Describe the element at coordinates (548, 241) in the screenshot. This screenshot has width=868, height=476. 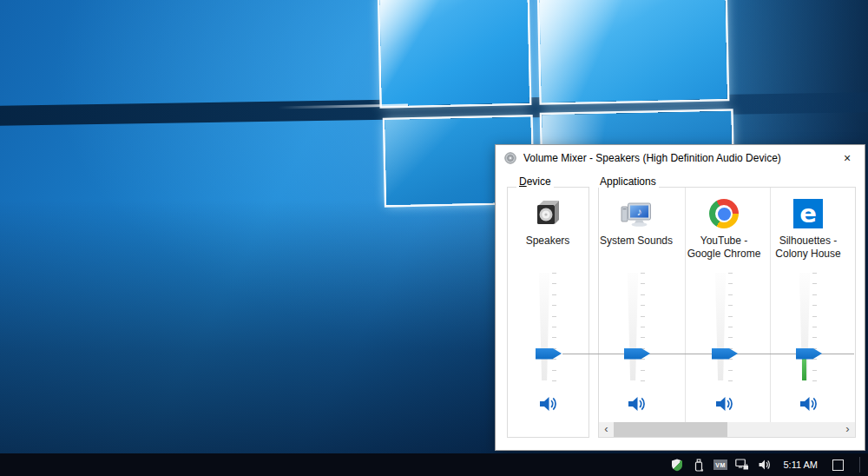
I see `channel-name: Speakers` at that location.